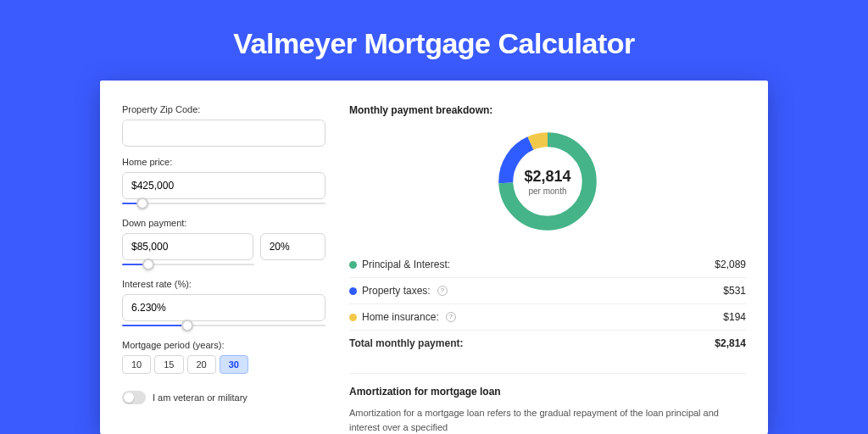 This screenshot has height=434, width=868. Describe the element at coordinates (734, 317) in the screenshot. I see `breakdown-row-value: $194` at that location.